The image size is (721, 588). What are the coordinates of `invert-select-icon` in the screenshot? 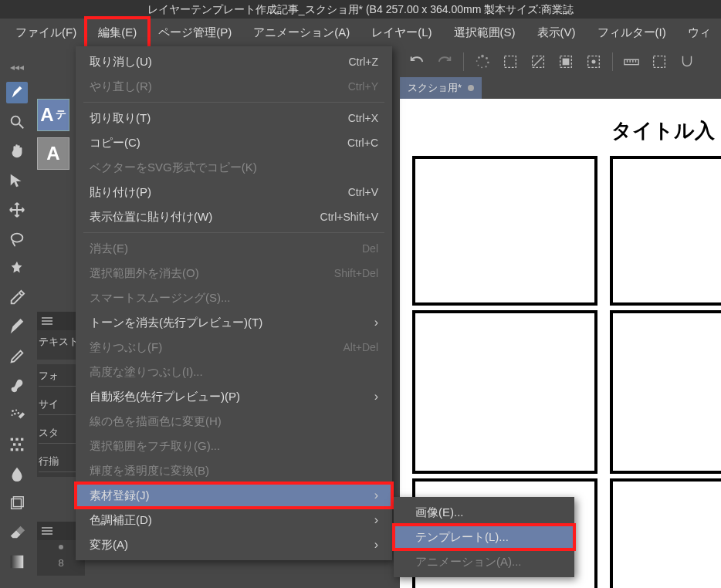 It's located at (566, 62).